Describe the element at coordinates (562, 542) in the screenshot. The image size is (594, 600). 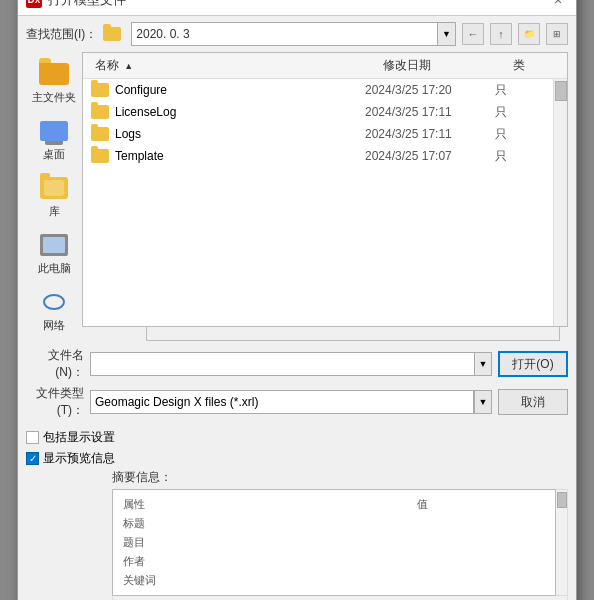
I see `summary-scrollbar` at that location.